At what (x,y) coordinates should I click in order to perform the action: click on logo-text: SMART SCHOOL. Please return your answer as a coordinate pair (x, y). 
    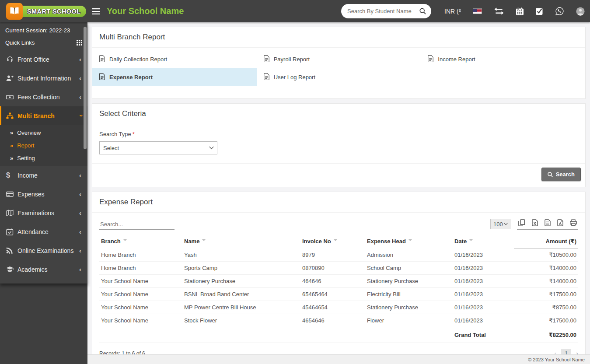
    Looking at the image, I should click on (51, 11).